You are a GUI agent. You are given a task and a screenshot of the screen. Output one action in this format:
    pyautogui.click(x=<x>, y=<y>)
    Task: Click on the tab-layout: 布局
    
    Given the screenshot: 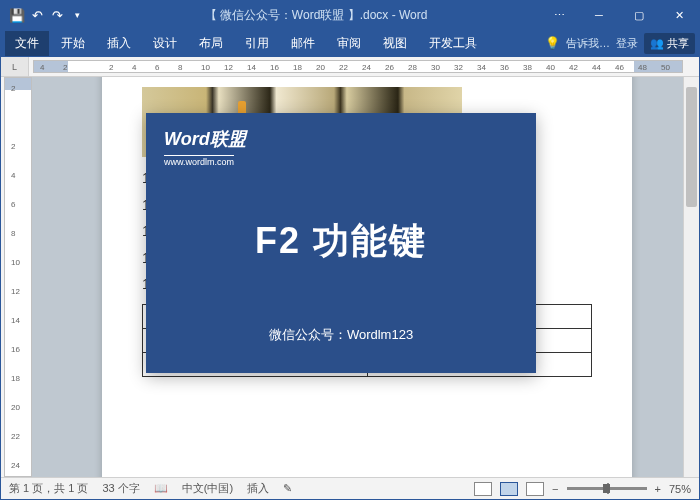 What is the action you would take?
    pyautogui.click(x=211, y=44)
    